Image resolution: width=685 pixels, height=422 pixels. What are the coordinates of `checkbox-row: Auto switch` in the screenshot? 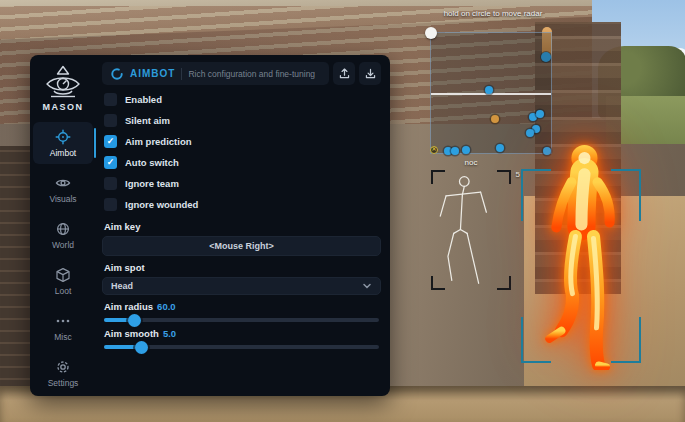 It's located at (242, 162).